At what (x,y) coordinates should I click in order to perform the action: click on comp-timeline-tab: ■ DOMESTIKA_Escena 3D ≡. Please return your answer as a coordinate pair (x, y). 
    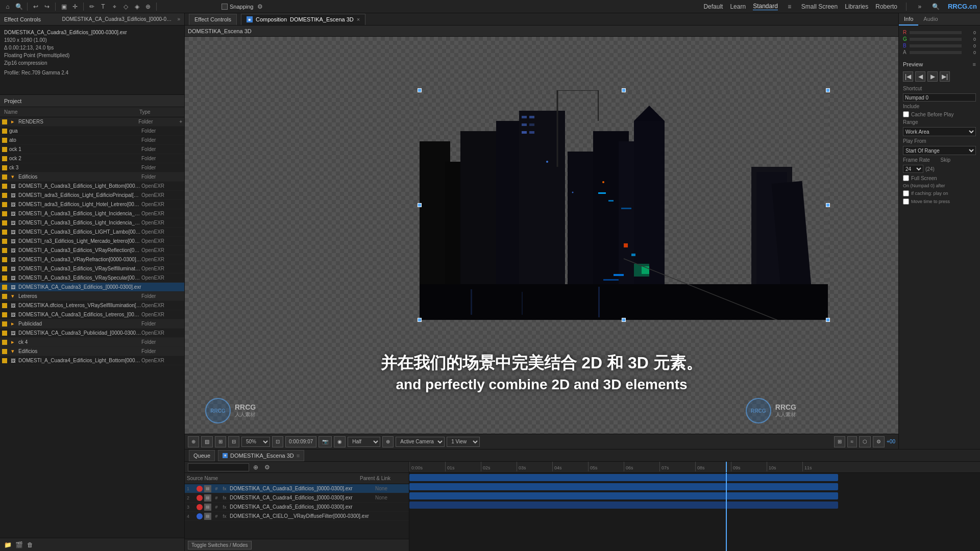
    Looking at the image, I should click on (261, 456).